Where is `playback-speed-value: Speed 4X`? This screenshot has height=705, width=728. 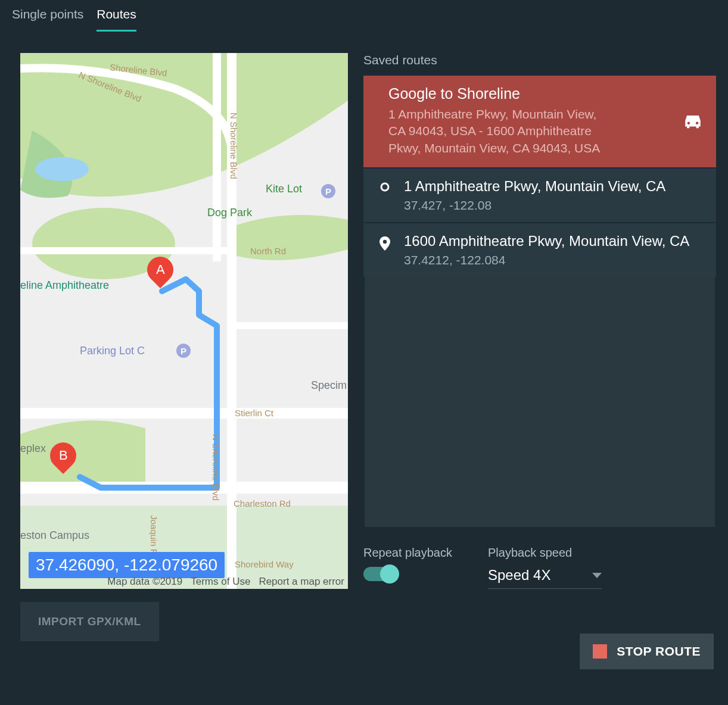 playback-speed-value: Speed 4X is located at coordinates (519, 575).